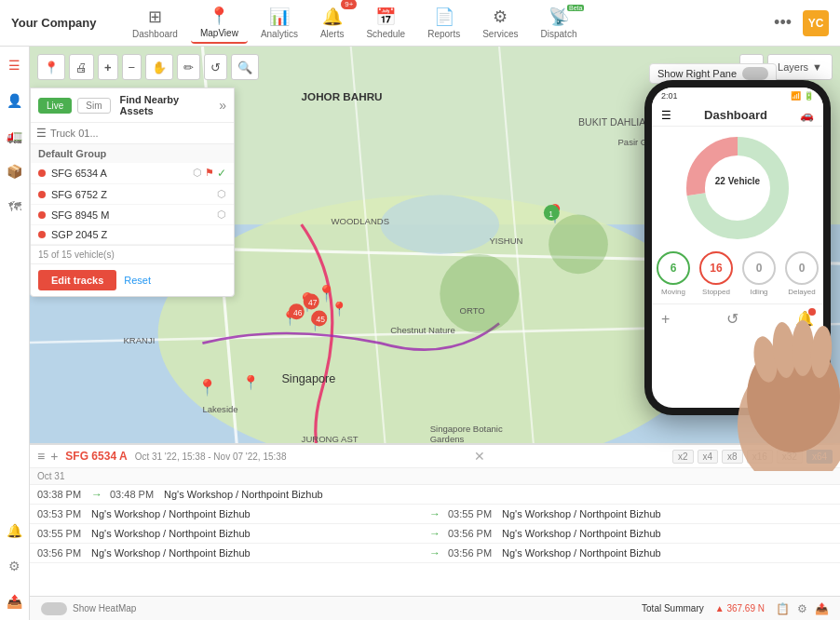 Image resolution: width=840 pixels, height=620 pixels. What do you see at coordinates (673, 274) in the screenshot?
I see `stat-moving: 6 Moving` at bounding box center [673, 274].